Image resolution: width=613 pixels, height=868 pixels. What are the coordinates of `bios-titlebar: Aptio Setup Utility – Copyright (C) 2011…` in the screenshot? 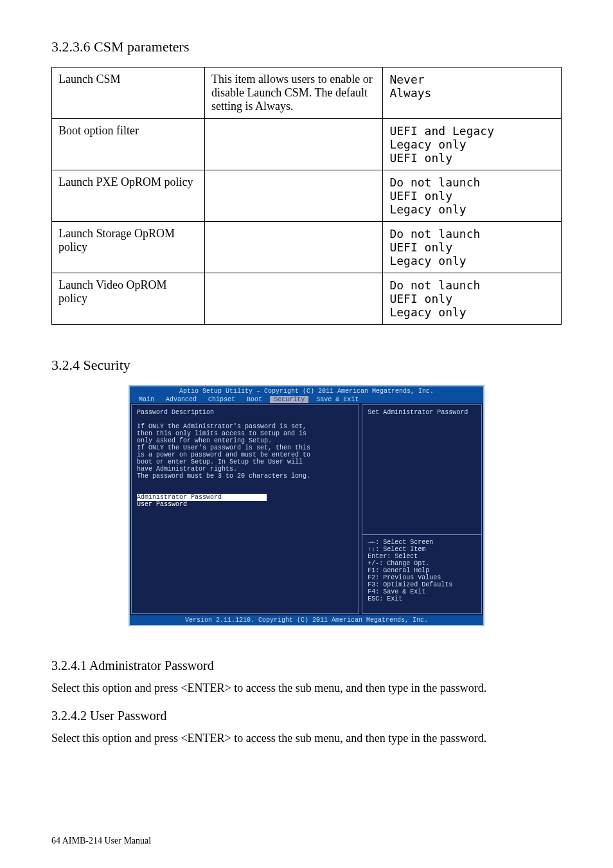 It's located at (306, 391).